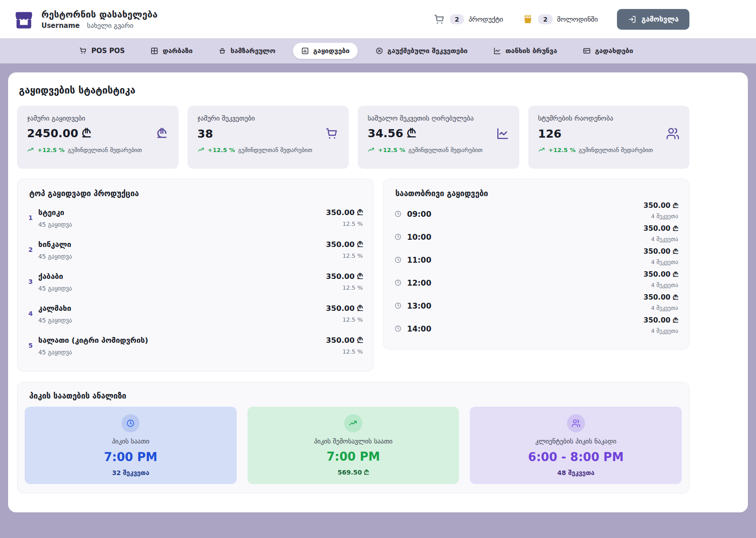  I want to click on cart-label: პროდუქტი, so click(486, 19).